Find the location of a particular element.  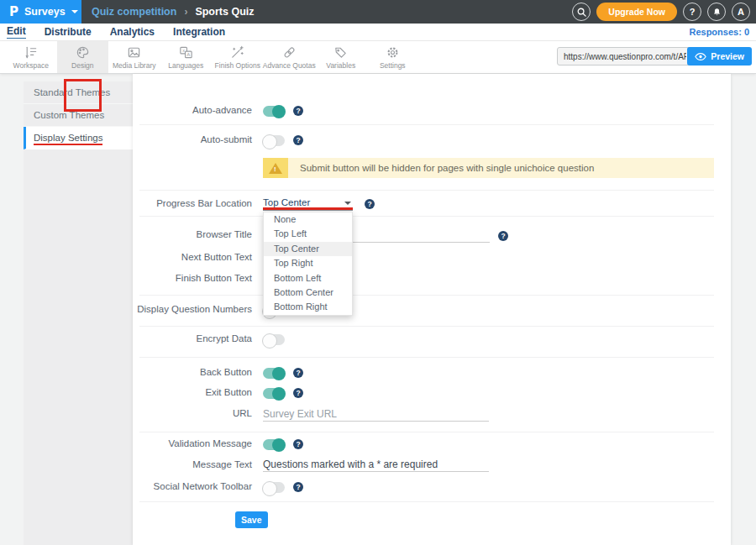

survey-url-box is located at coordinates (628, 56).